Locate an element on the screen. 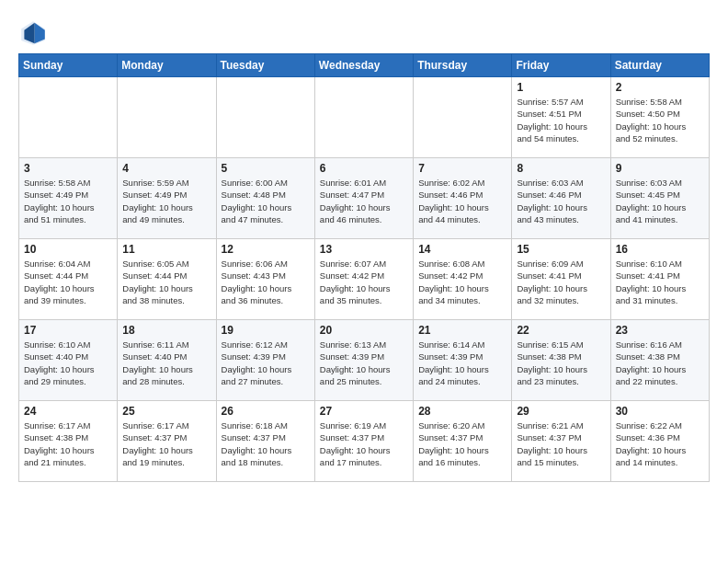 The image size is (728, 563). day-info: Sunrise: 6:02 AM Sunset: 4:46 PM Dayligh… is located at coordinates (462, 201).